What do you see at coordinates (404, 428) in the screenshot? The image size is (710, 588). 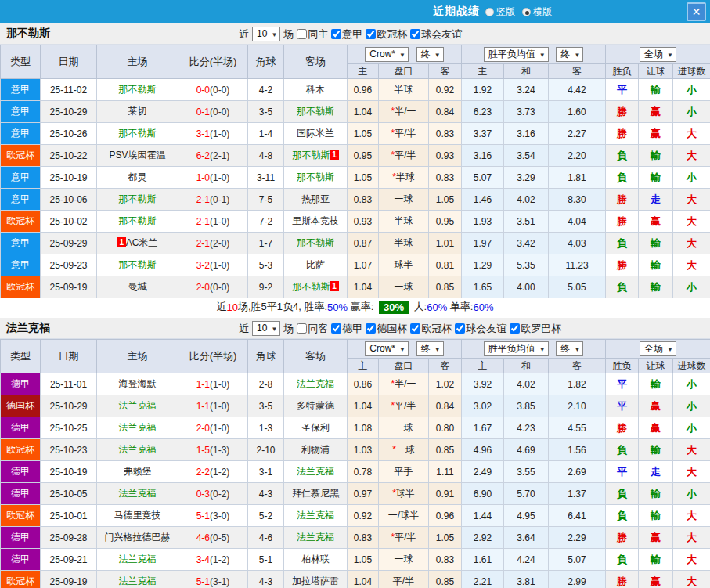 I see `handicap-cell: 一球` at bounding box center [404, 428].